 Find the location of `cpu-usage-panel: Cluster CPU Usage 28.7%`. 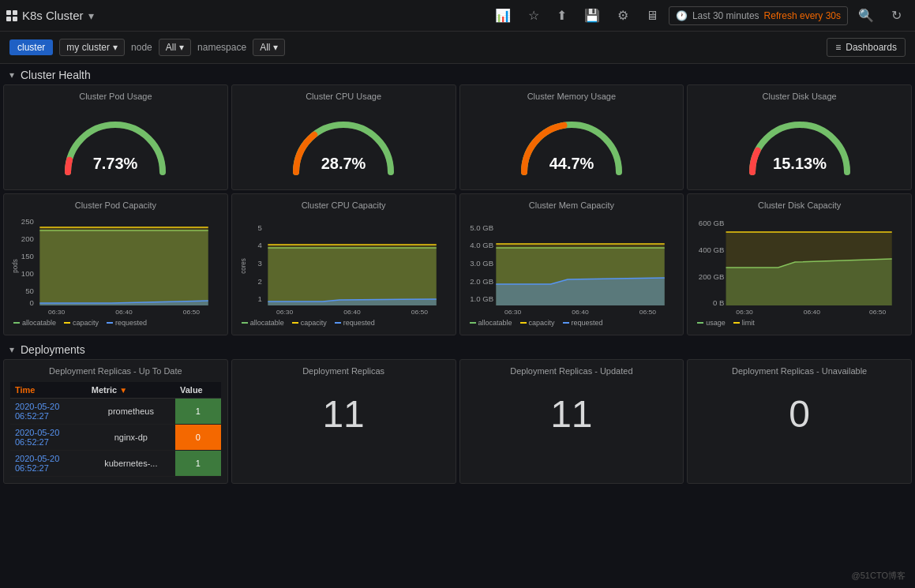

cpu-usage-panel: Cluster CPU Usage 28.7% is located at coordinates (344, 137).